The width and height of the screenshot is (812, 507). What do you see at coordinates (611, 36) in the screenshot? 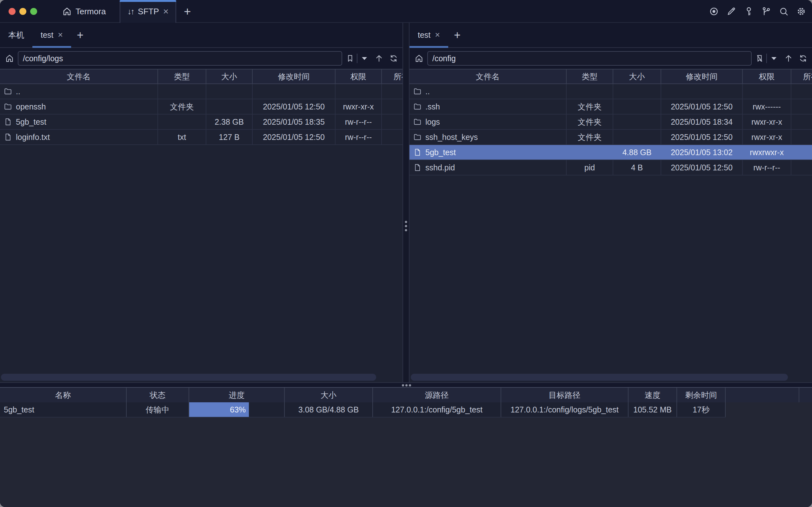
I see `right-pane-tabs: test × +` at bounding box center [611, 36].